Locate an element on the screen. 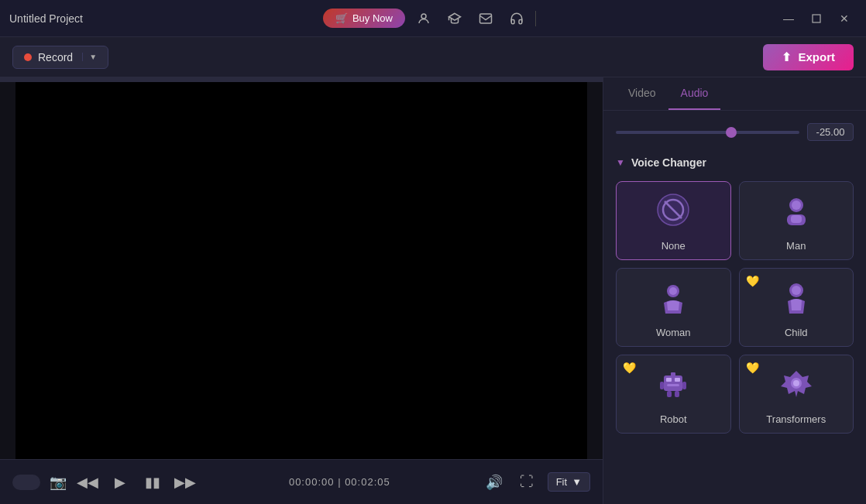 Image resolution: width=866 pixels, height=504 pixels. robot-premium-badge: 💛 is located at coordinates (629, 368).